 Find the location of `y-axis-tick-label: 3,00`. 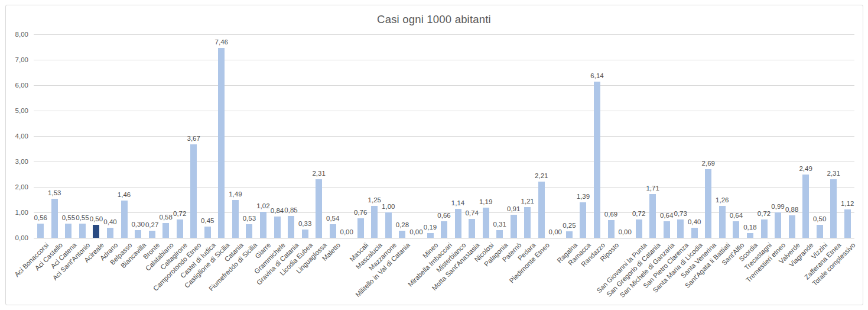

y-axis-tick-label: 3,00 is located at coordinates (15, 162).